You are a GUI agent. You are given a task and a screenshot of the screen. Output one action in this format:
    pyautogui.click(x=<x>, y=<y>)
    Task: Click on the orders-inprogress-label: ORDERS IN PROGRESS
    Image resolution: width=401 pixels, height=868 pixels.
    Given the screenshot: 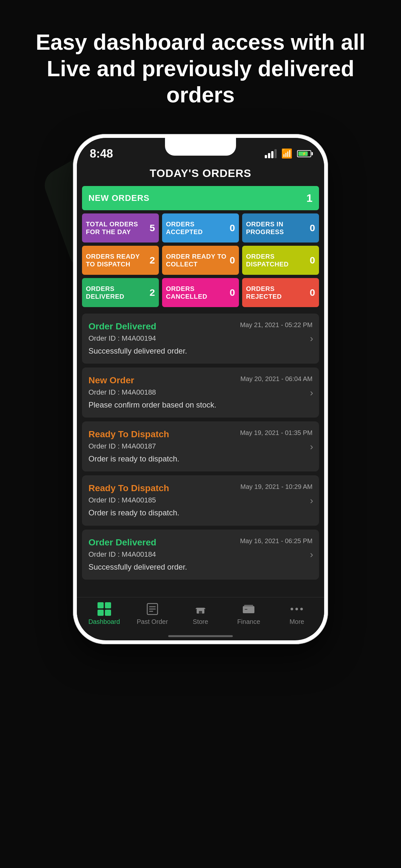 What is the action you would take?
    pyautogui.click(x=276, y=228)
    